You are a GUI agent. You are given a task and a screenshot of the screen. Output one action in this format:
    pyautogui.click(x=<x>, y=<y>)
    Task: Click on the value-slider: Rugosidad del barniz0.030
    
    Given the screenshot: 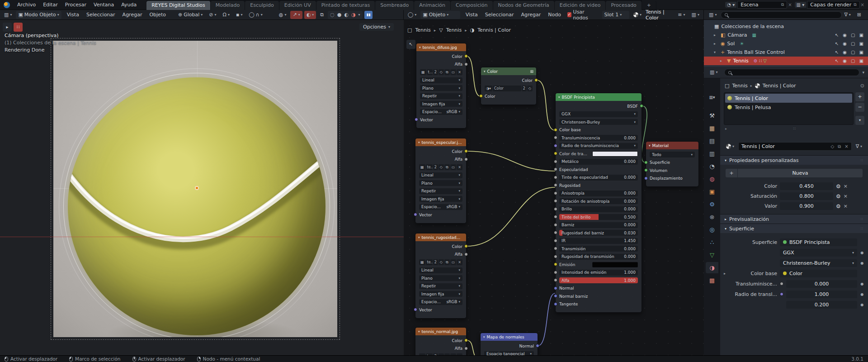 What is the action you would take?
    pyautogui.click(x=599, y=233)
    